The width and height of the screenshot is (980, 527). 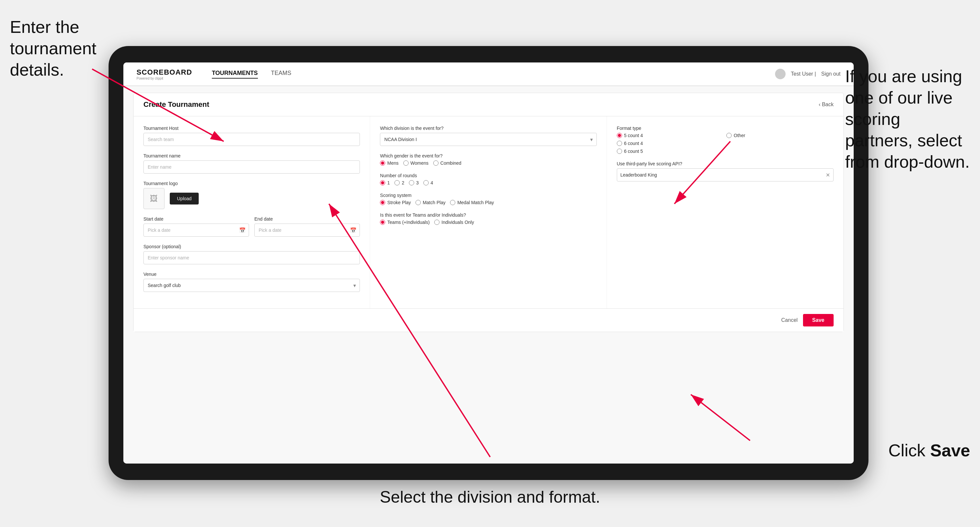 I want to click on form-col-3: Format type 5 count 4 Other, so click(x=725, y=212).